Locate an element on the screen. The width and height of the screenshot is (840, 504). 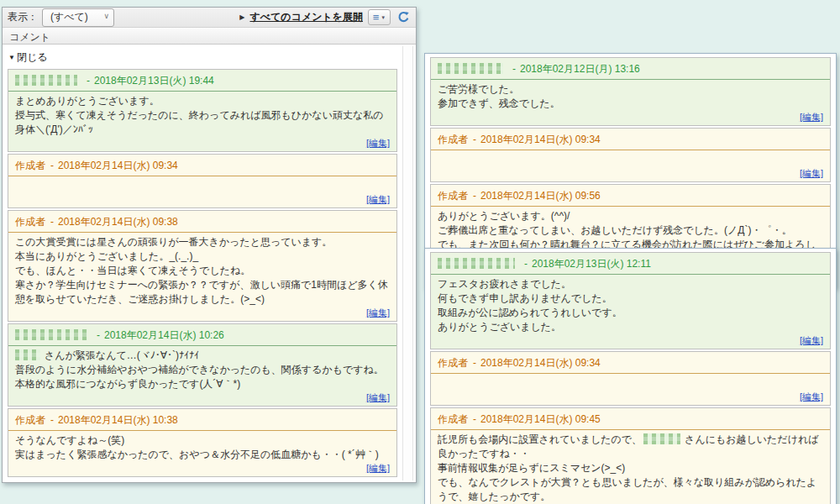
comment-block: -2018年02月14日(水) 10:26 さんが緊張なんて…(ヾﾉ･∀･`)ﾅ… is located at coordinates (202, 365).